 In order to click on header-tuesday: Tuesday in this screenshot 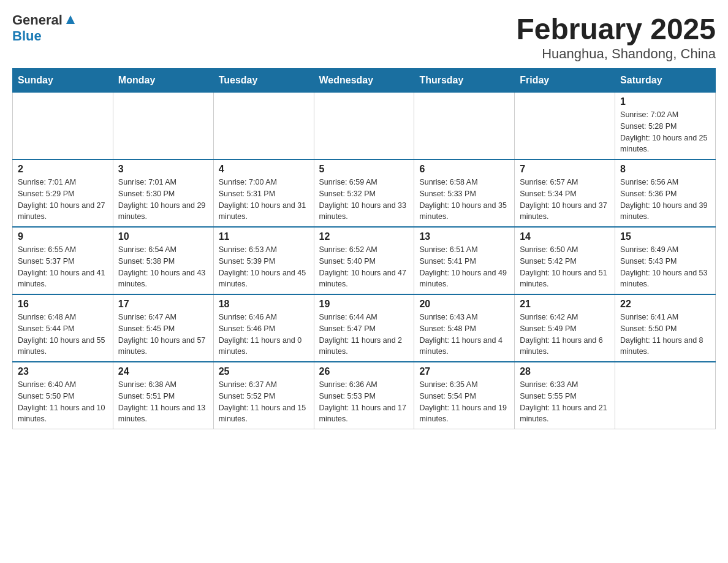, I will do `click(264, 81)`.